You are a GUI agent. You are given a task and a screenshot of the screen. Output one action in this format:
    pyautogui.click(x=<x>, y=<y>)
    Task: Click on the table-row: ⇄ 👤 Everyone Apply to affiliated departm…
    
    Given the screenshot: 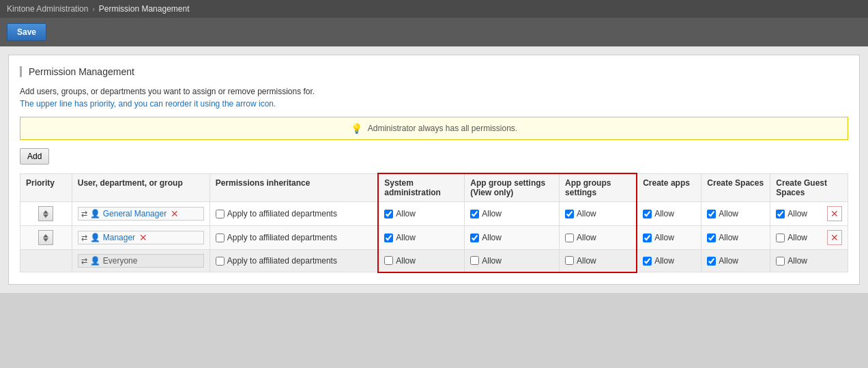 What is the action you would take?
    pyautogui.click(x=434, y=261)
    